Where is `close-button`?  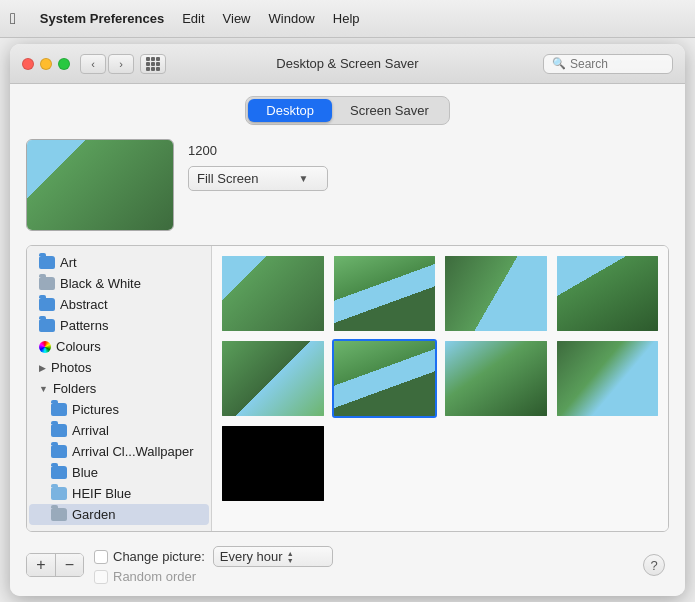
close-button is located at coordinates (28, 64).